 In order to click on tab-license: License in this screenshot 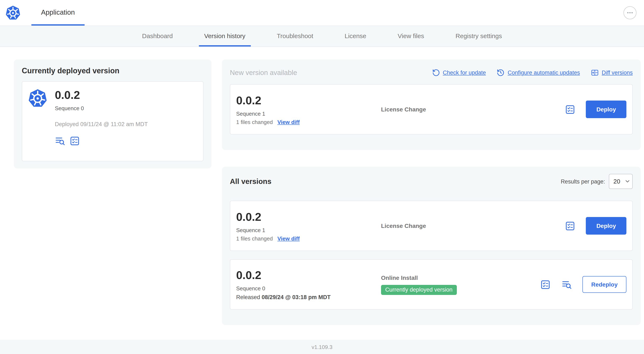, I will do `click(356, 36)`.